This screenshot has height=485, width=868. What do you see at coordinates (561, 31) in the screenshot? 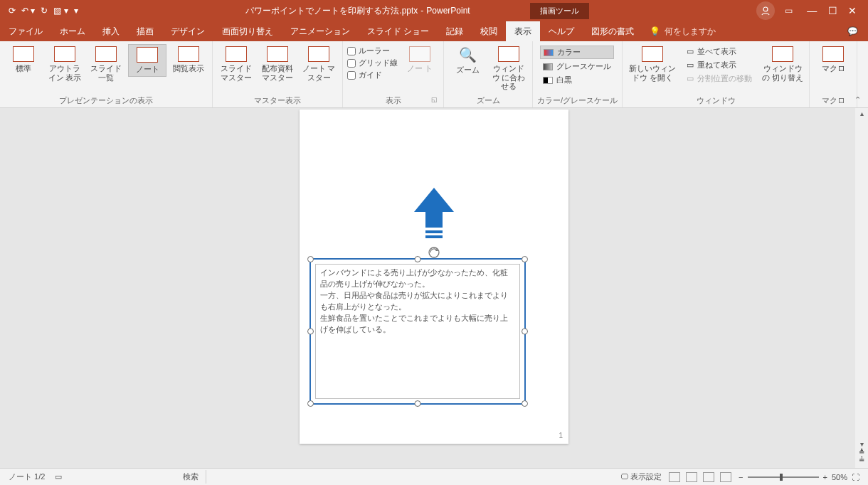
I see `tab-help: ヘルプ` at bounding box center [561, 31].